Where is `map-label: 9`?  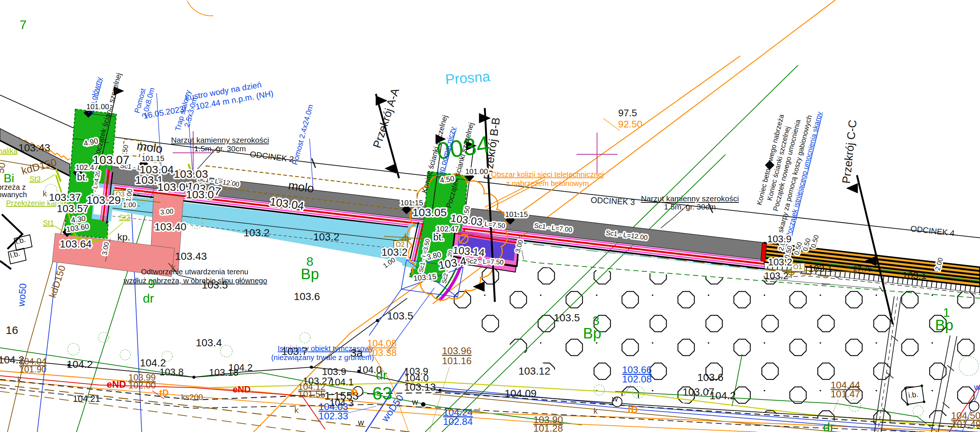
map-label: 9 is located at coordinates (151, 284).